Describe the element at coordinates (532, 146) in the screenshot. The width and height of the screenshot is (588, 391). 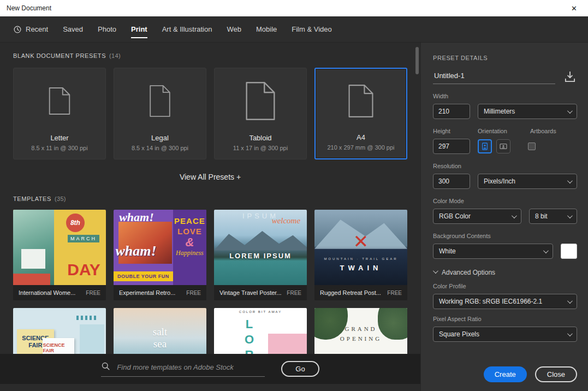
I see `artboards-checkbox` at that location.